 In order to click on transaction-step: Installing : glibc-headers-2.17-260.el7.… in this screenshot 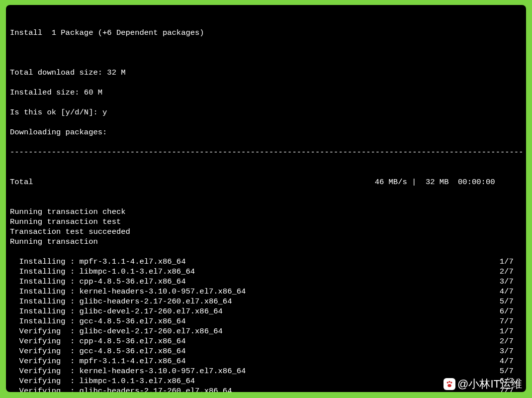, I will do `click(266, 301)`.